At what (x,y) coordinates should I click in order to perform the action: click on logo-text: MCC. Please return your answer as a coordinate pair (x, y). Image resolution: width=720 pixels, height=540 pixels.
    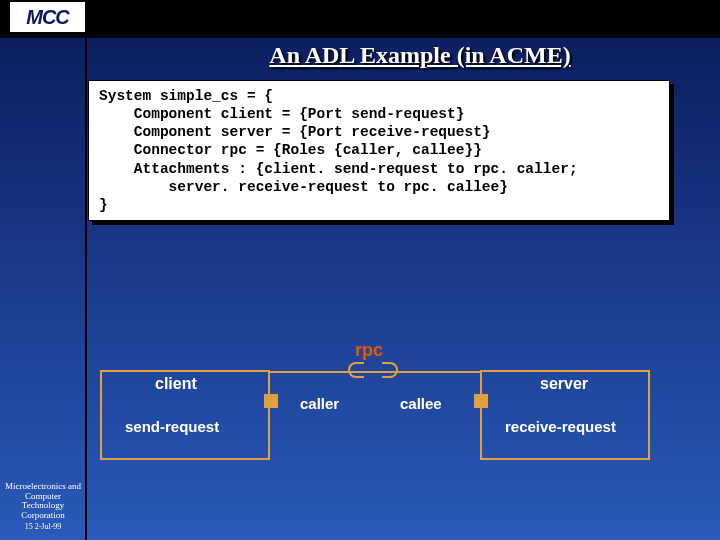
    Looking at the image, I should click on (48, 18).